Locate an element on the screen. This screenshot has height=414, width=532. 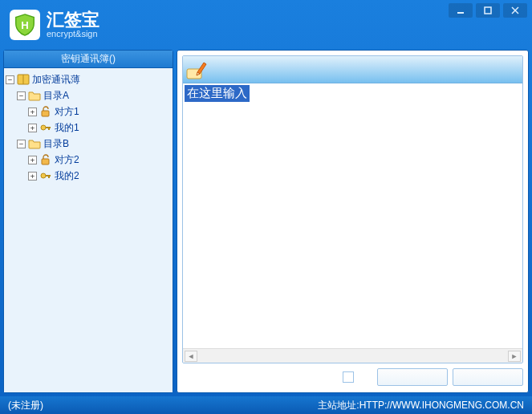
app-title: 汇签宝 is located at coordinates (73, 20).